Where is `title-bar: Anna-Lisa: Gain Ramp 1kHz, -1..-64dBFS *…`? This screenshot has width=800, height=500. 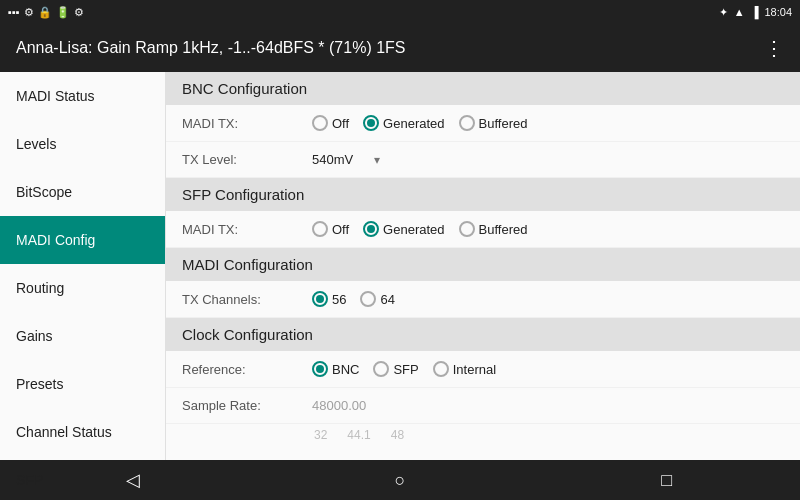
title-bar: Anna-Lisa: Gain Ramp 1kHz, -1..-64dBFS *… is located at coordinates (400, 48).